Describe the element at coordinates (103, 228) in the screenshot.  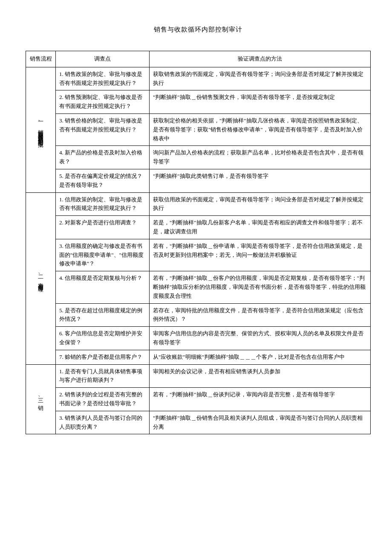
I see `checkpoint-1-1: 2. 对新客户是否进行信用调查？` at that location.